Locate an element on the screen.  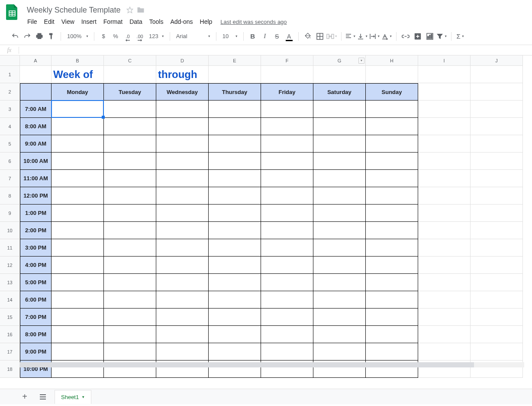
cell-A12: 4:00 PM is located at coordinates (35, 265).